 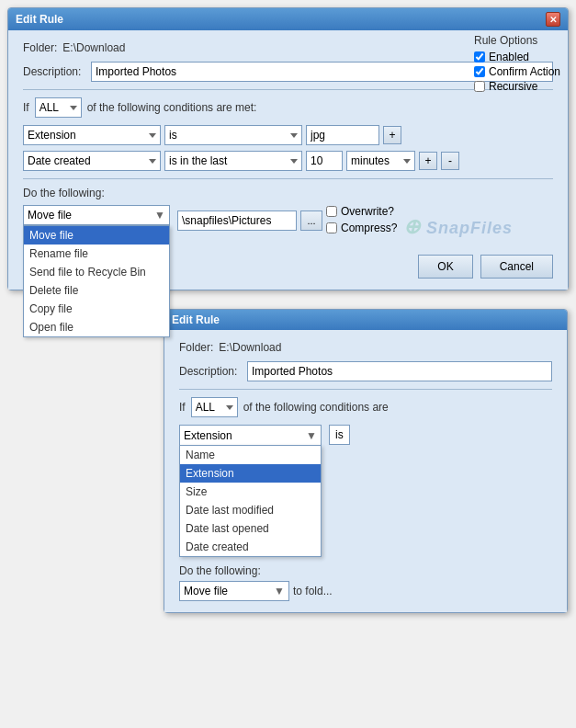 What do you see at coordinates (366, 320) in the screenshot?
I see `dialog-titlebar-2: Edit Rule` at bounding box center [366, 320].